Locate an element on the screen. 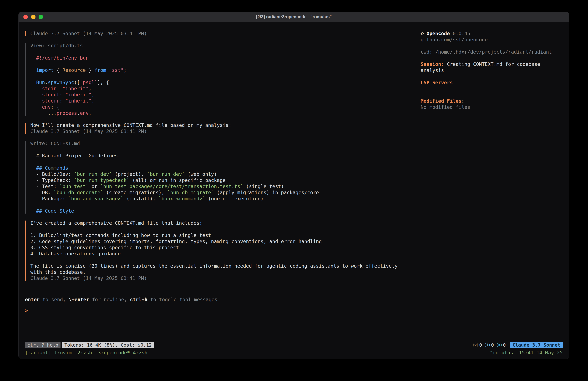 This screenshot has height=381, width=588. assistant-summary-message: I've created a comprehensive CONTEXT.md … is located at coordinates (223, 251).